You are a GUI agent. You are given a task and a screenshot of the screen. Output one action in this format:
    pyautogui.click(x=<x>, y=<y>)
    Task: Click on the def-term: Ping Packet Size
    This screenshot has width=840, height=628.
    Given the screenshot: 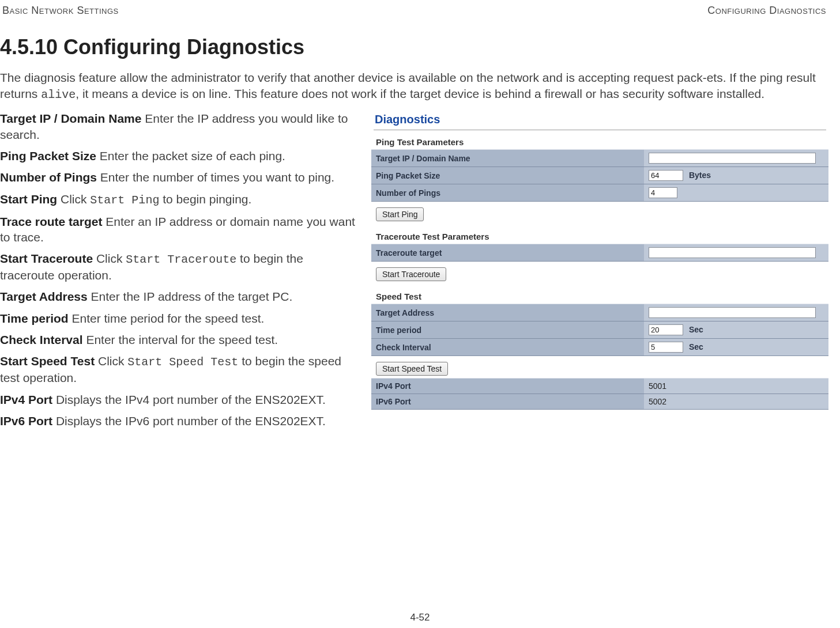 What is the action you would take?
    pyautogui.click(x=48, y=156)
    